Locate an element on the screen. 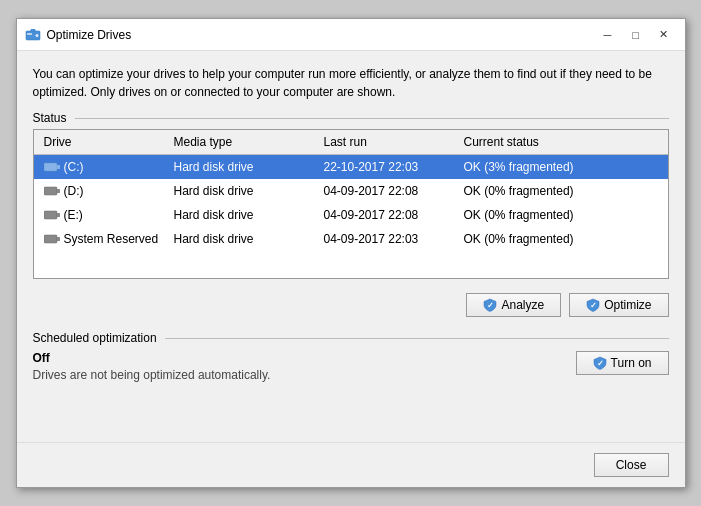 This screenshot has width=701, height=506. minimize-button: ─ is located at coordinates (608, 35).